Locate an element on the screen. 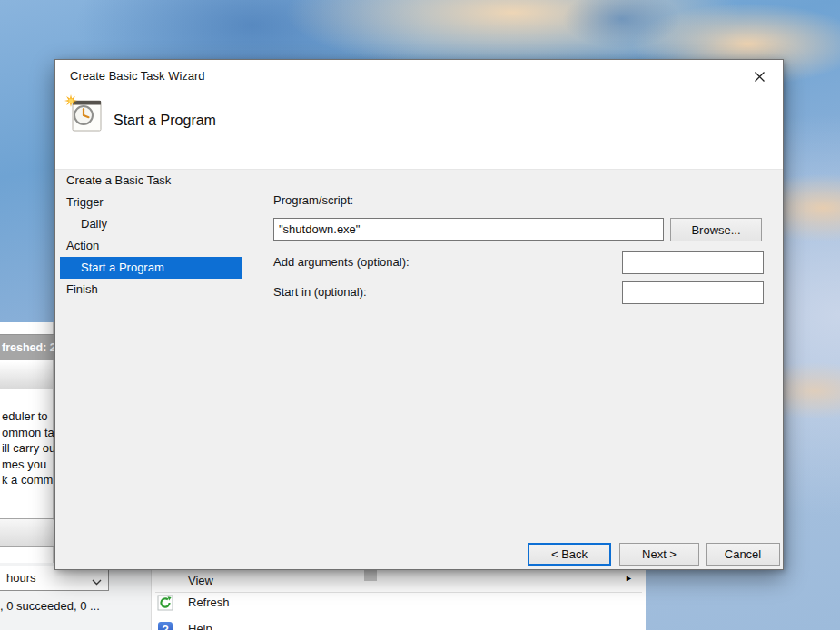  dialog-title: Create Basic Task Wizard is located at coordinates (138, 76).